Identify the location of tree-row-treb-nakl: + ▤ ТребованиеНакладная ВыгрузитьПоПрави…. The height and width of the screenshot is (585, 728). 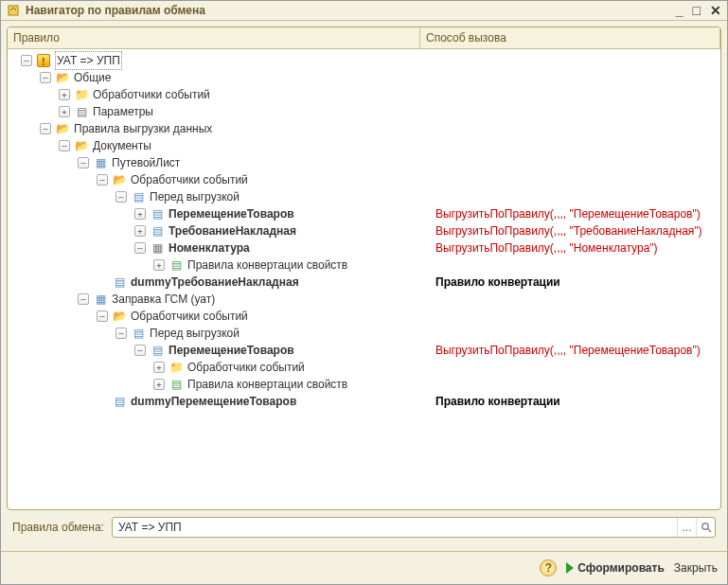
(364, 231).